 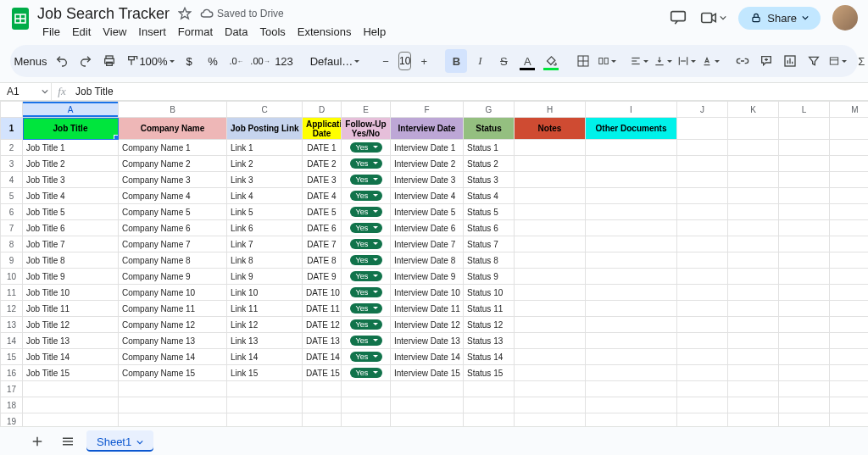 What do you see at coordinates (71, 373) in the screenshot?
I see `cell: Job Title 15` at bounding box center [71, 373].